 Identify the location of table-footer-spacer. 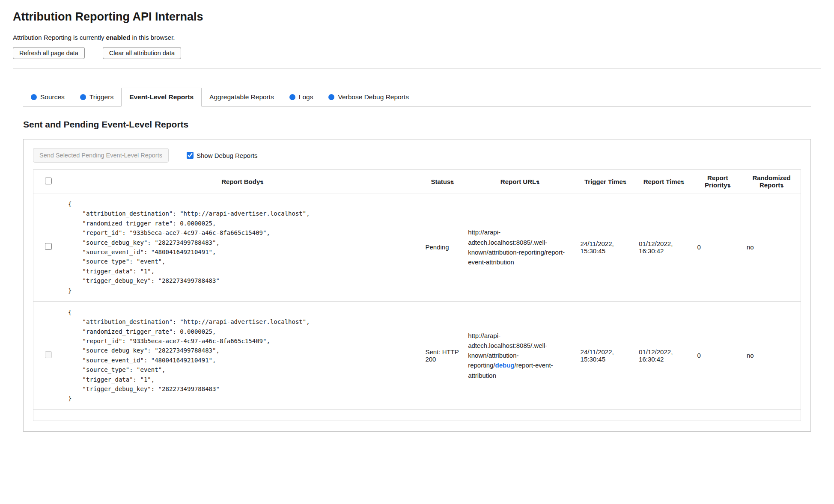
(417, 415).